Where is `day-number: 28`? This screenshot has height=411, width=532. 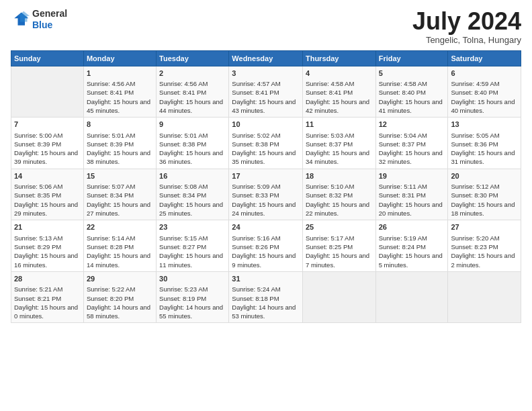
day-number: 28 is located at coordinates (47, 279).